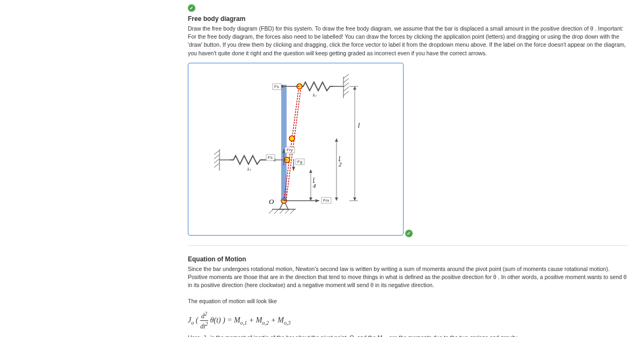 The image size is (644, 337). I want to click on label-fry: Fry, so click(290, 150).